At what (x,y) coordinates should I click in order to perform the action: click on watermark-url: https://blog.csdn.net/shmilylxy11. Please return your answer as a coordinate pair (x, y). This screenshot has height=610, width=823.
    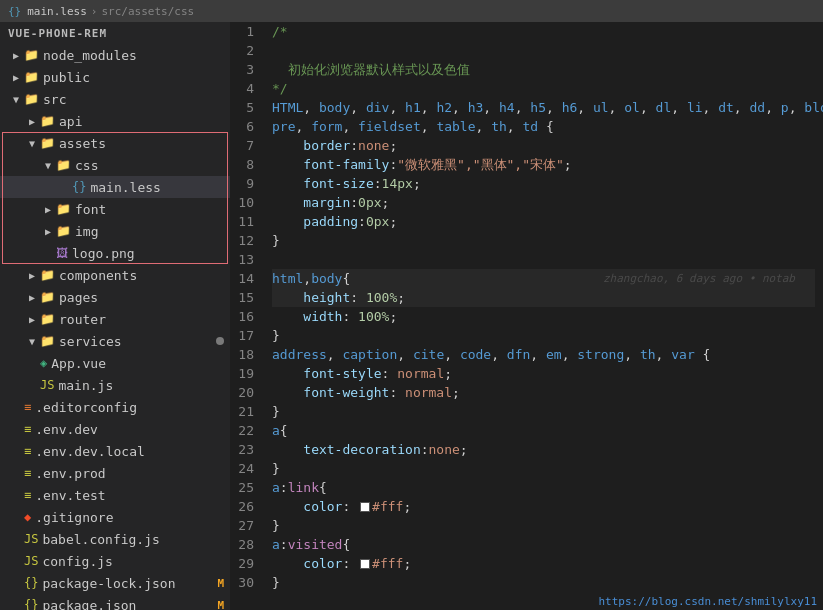
    Looking at the image, I should click on (708, 602).